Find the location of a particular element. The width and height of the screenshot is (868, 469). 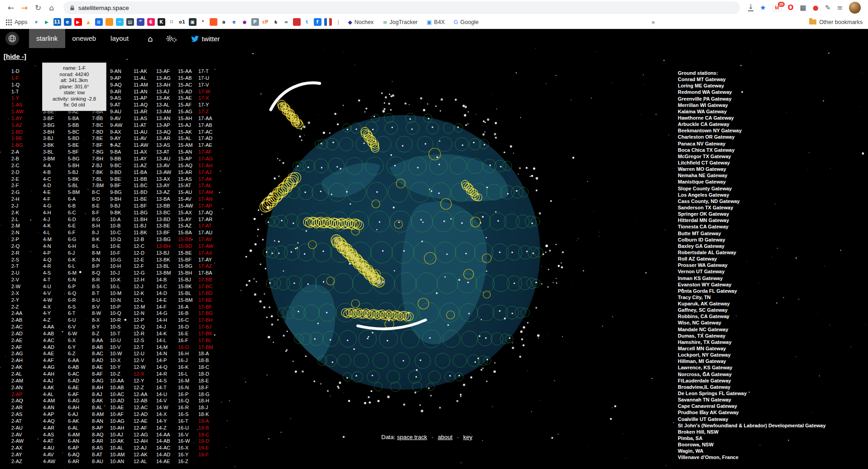

satellite-id: 4-W is located at coordinates (55, 300).